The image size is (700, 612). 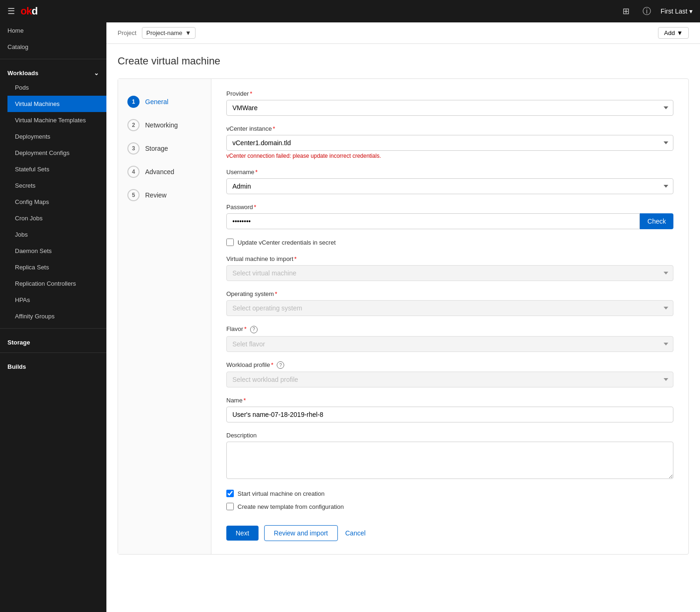 What do you see at coordinates (403, 61) in the screenshot?
I see `page-title: Create virtual machine` at bounding box center [403, 61].